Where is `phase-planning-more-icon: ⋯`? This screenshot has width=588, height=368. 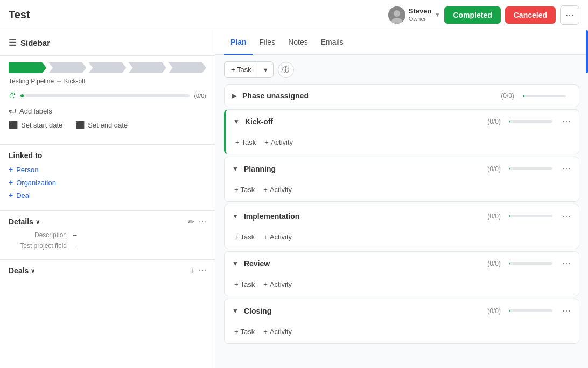 phase-planning-more-icon: ⋯ is located at coordinates (566, 169).